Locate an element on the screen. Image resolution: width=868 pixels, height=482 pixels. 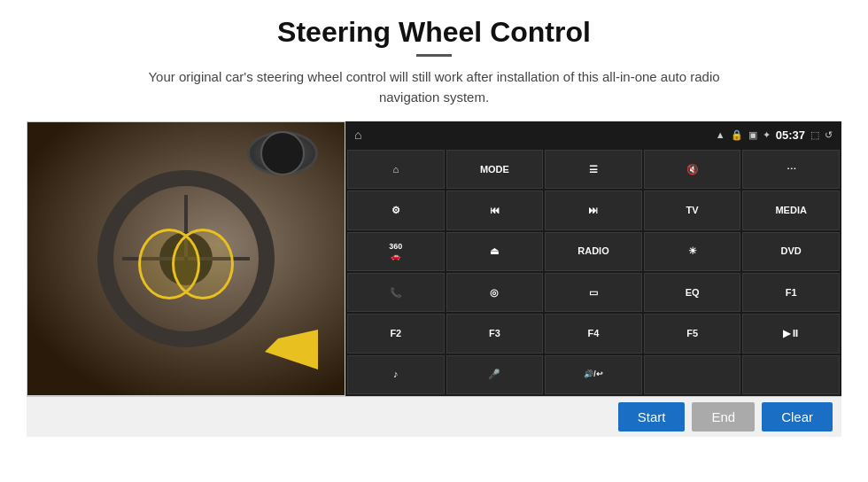
btn-brightness: ☀ is located at coordinates (693, 252).